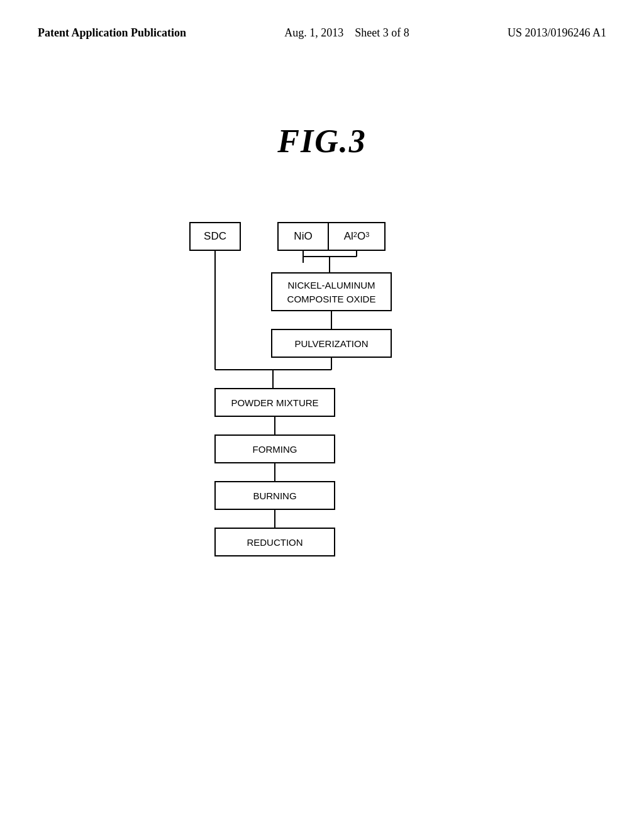 This screenshot has width=644, height=830. What do you see at coordinates (274, 402) in the screenshot?
I see `powder-mixture-label: POWDER MIXTURE` at bounding box center [274, 402].